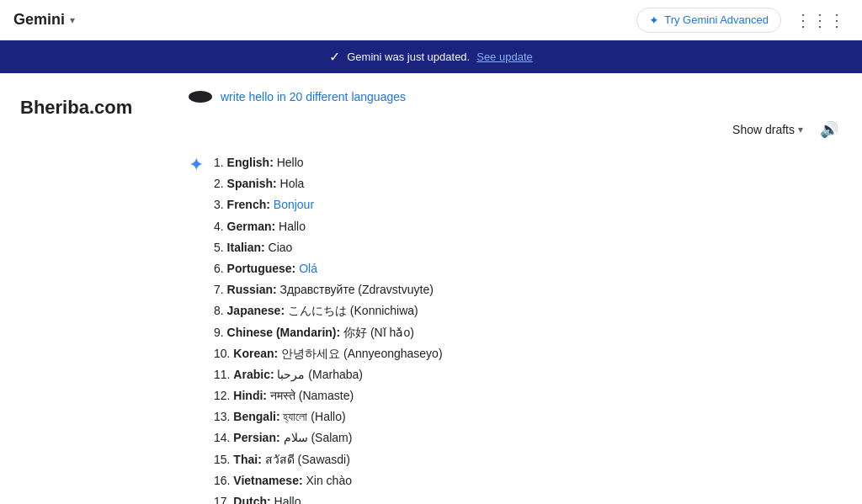 This screenshot has width=862, height=504. I want to click on site-name: Bheriba.com, so click(96, 108).